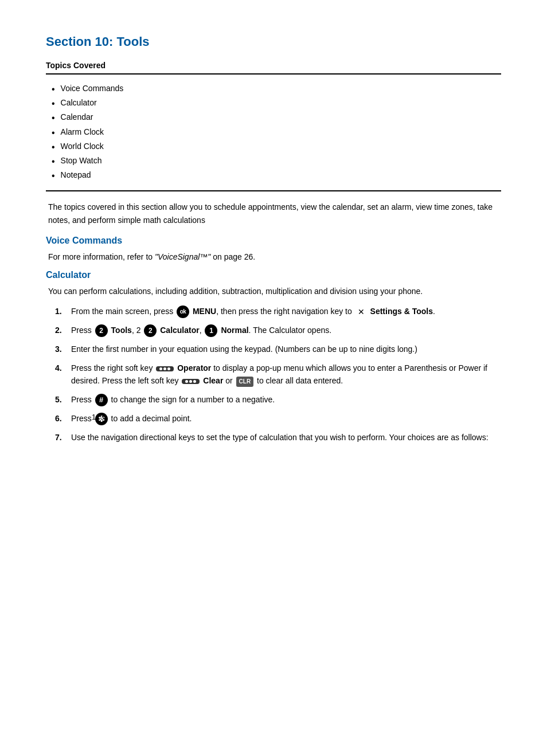 Image resolution: width=547 pixels, height=756 pixels. What do you see at coordinates (63, 349) in the screenshot?
I see `step-3-num: 3.` at bounding box center [63, 349].